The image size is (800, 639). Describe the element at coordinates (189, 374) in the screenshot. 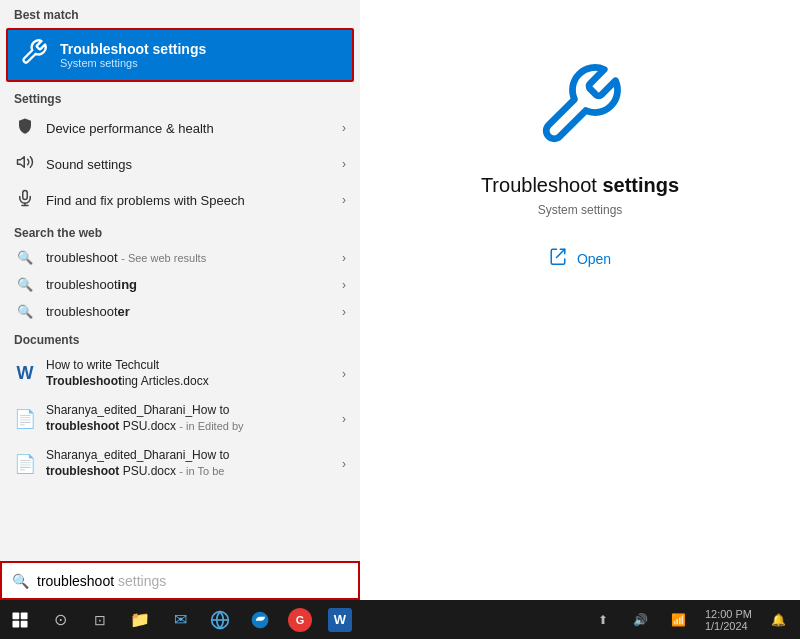

I see `doc-content-0: How to write Techcult Troubleshooting Ar…` at that location.